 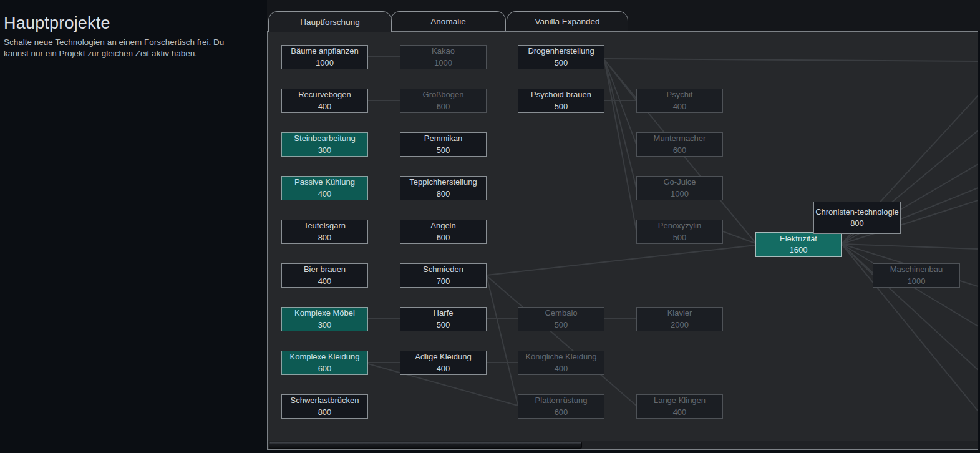 What do you see at coordinates (443, 363) in the screenshot?
I see `research-node-adlige-kleidung: Adlige Kleidung400` at bounding box center [443, 363].